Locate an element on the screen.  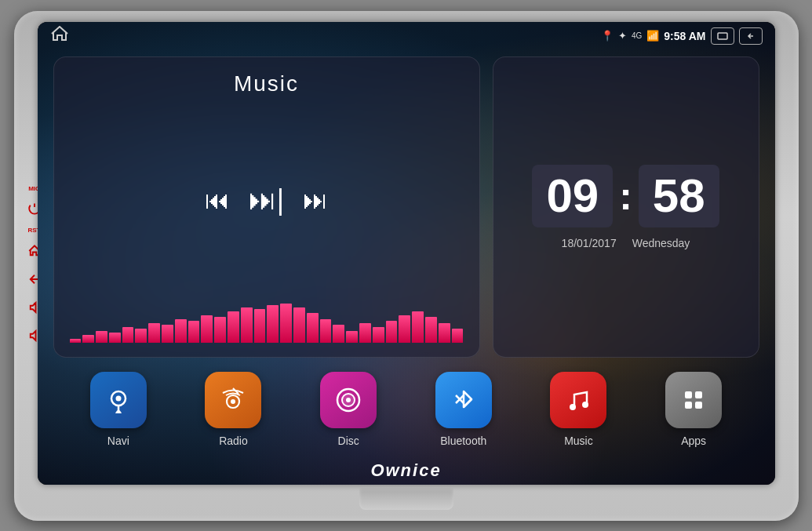
signal-icon: 📶 is located at coordinates (653, 36).